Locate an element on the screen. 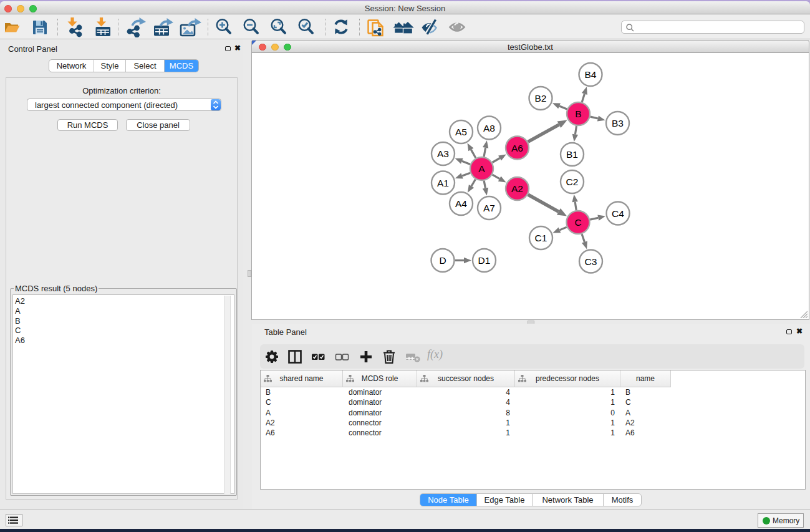 This screenshot has height=532, width=810. svg-text: D1 is located at coordinates (485, 261).